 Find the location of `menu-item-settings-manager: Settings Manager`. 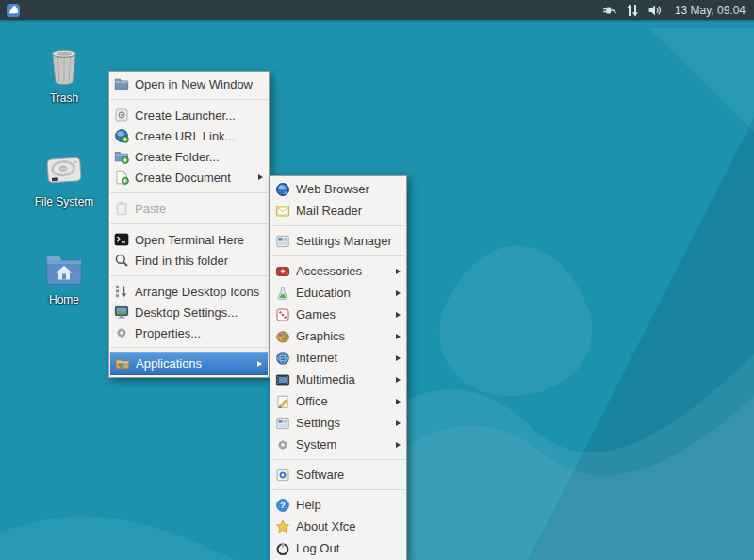

menu-item-settings-manager: Settings Manager is located at coordinates (338, 241).